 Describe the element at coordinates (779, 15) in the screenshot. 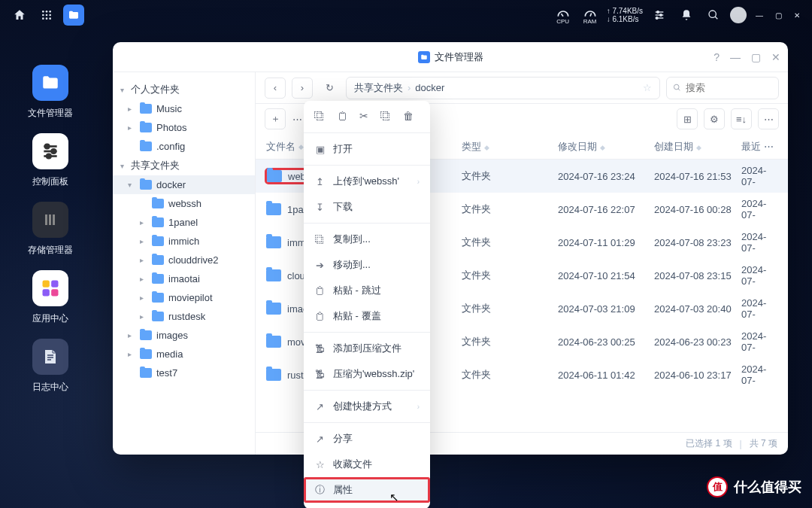

I see `maximize-icon: ▢` at that location.